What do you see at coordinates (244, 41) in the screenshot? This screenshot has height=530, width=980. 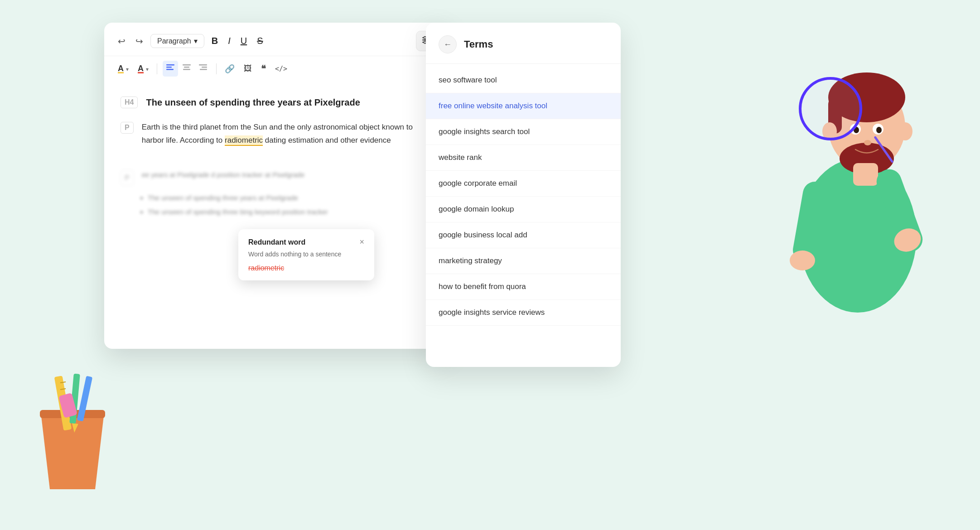 I see `underline-button: U` at bounding box center [244, 41].